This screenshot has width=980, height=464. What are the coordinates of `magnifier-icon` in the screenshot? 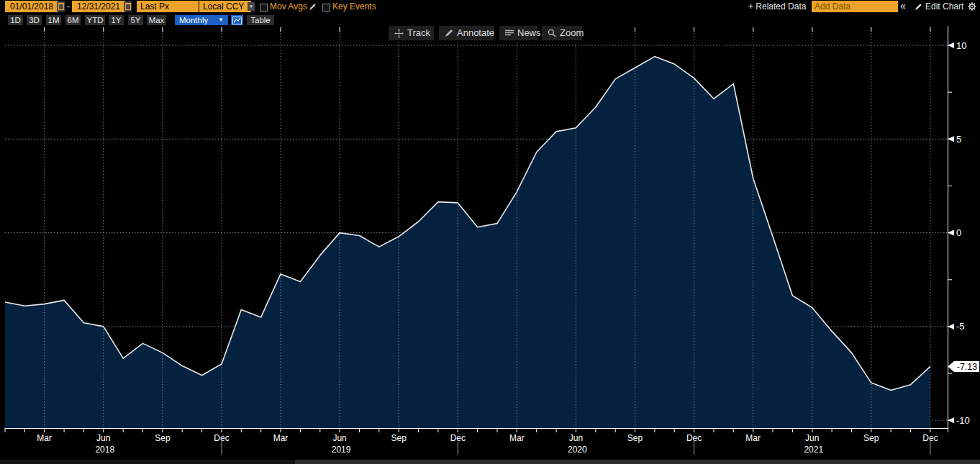 It's located at (552, 33).